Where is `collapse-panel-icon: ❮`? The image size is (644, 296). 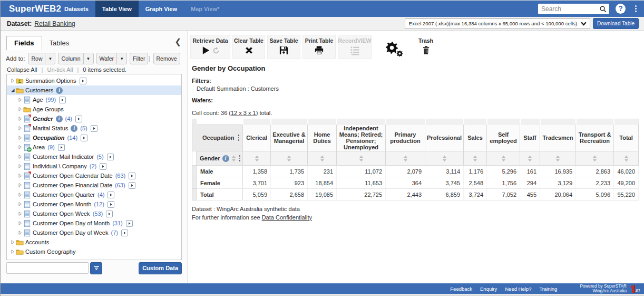 collapse-panel-icon: ❮ is located at coordinates (178, 42).